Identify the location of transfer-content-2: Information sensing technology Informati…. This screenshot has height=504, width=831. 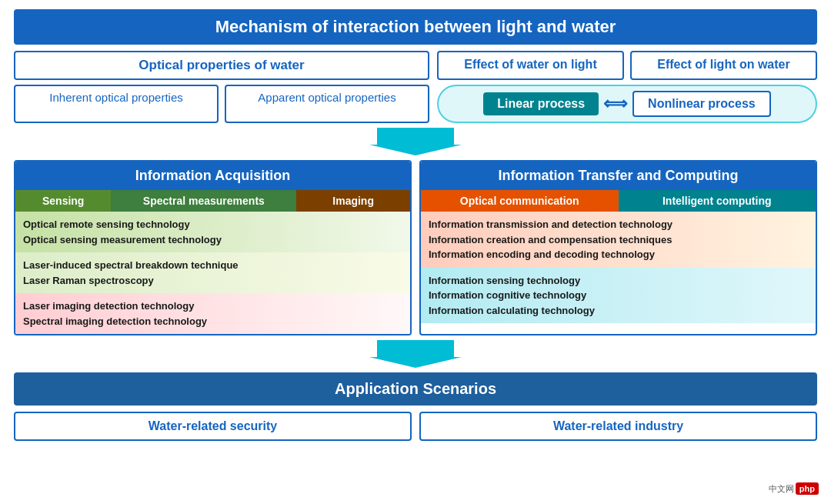
(619, 295).